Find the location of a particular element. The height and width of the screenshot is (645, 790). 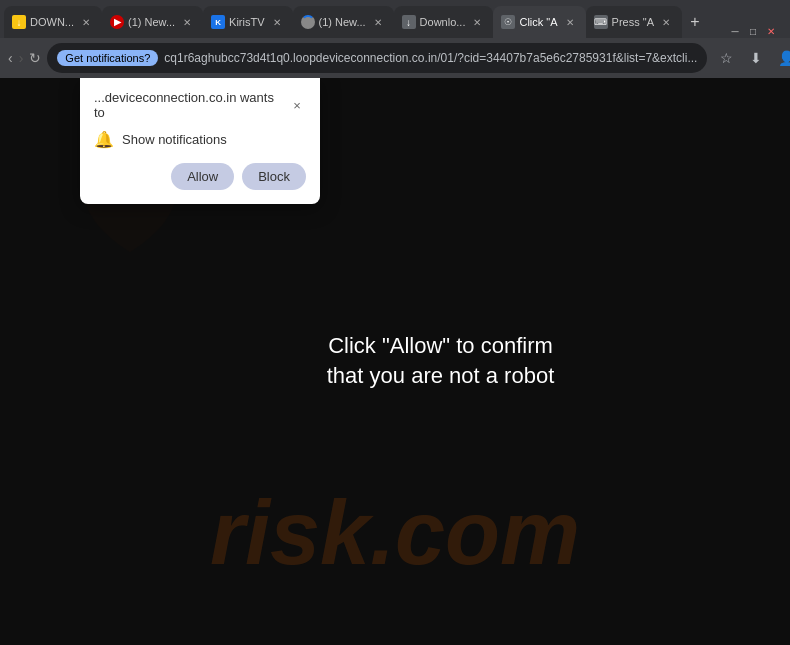

tab-4-close: ✕ is located at coordinates (378, 22).